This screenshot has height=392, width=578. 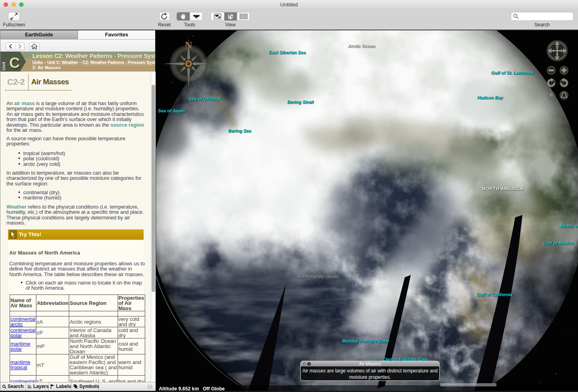 I want to click on svg-text: N, so click(x=189, y=46).